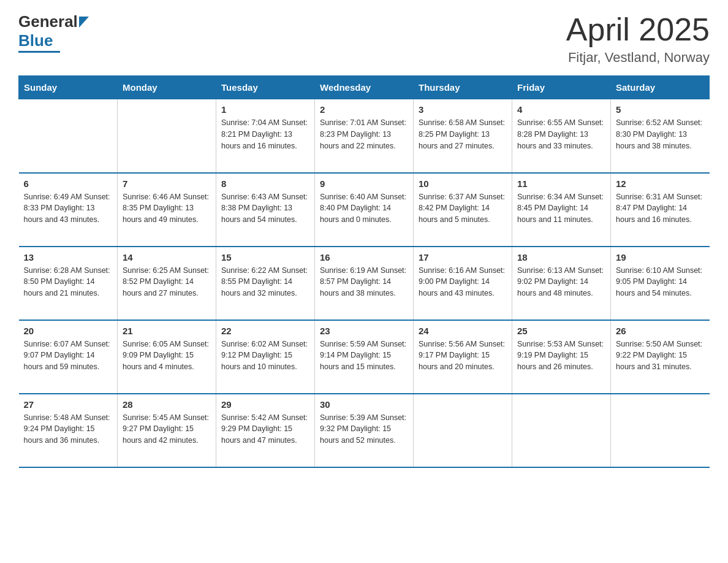 The width and height of the screenshot is (728, 563). Describe the element at coordinates (36, 40) in the screenshot. I see `logo-blue-text: Blue` at that location.